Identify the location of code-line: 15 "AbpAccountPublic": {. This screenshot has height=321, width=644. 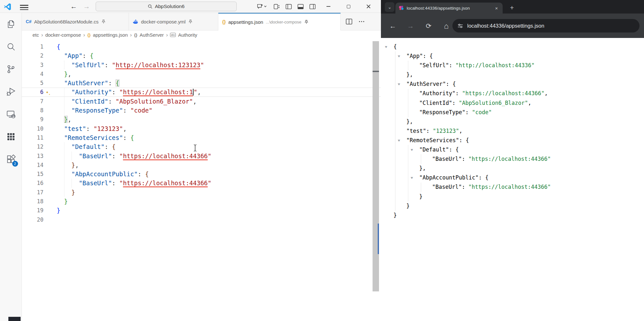
(202, 174).